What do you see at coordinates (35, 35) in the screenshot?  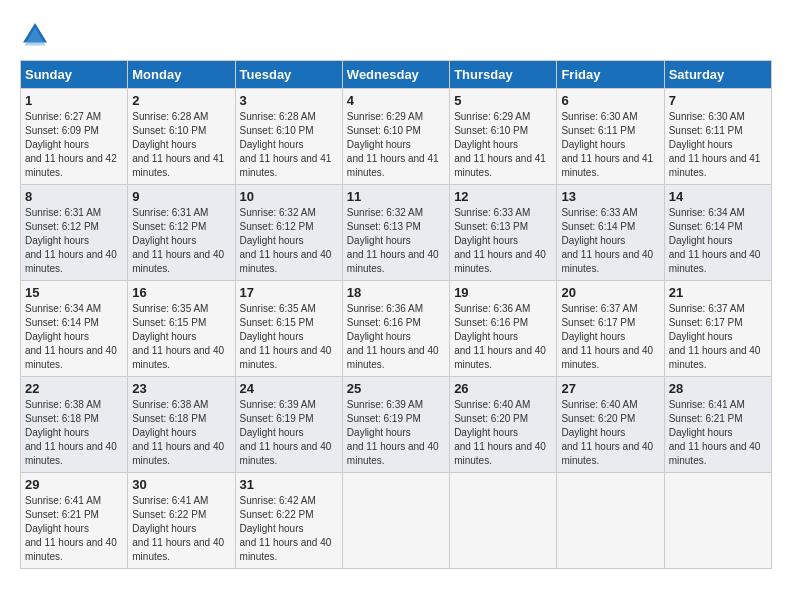 I see `logo-icon` at bounding box center [35, 35].